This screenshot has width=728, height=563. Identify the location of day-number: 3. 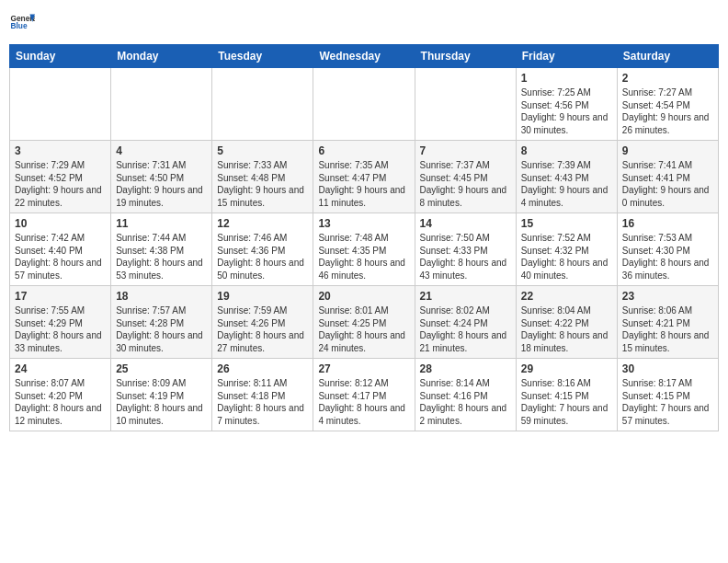
(61, 151).